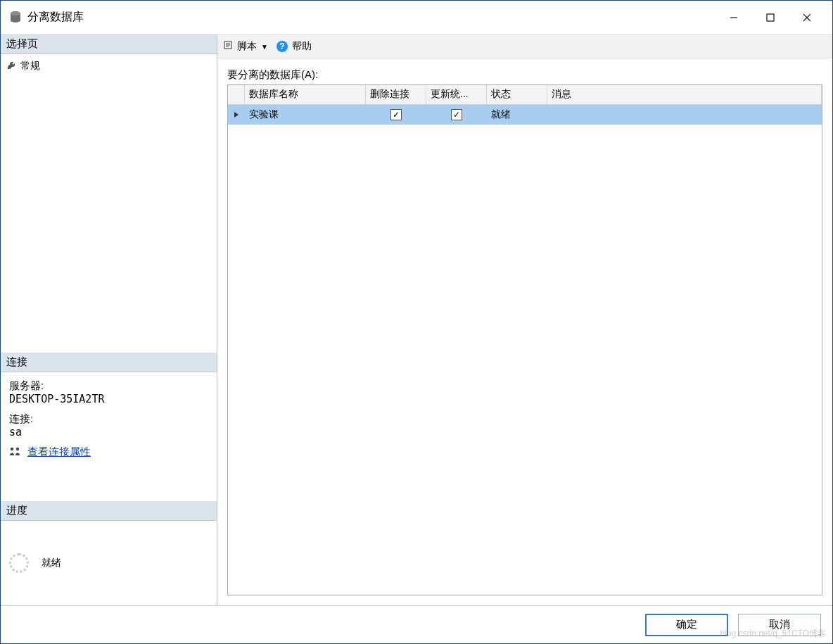  Describe the element at coordinates (15, 452) in the screenshot. I see `connection-props-icon` at that location.